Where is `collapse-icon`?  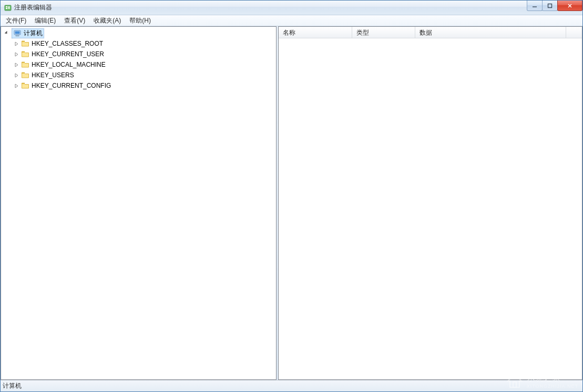 collapse-icon is located at coordinates (7, 33).